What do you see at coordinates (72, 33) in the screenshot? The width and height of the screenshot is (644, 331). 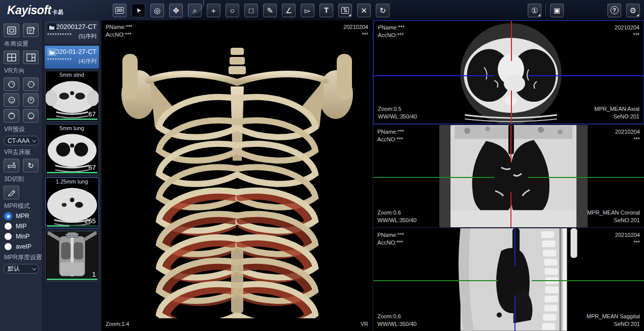 I see `study-item: 20200127-CT**********(5)序列` at bounding box center [72, 33].